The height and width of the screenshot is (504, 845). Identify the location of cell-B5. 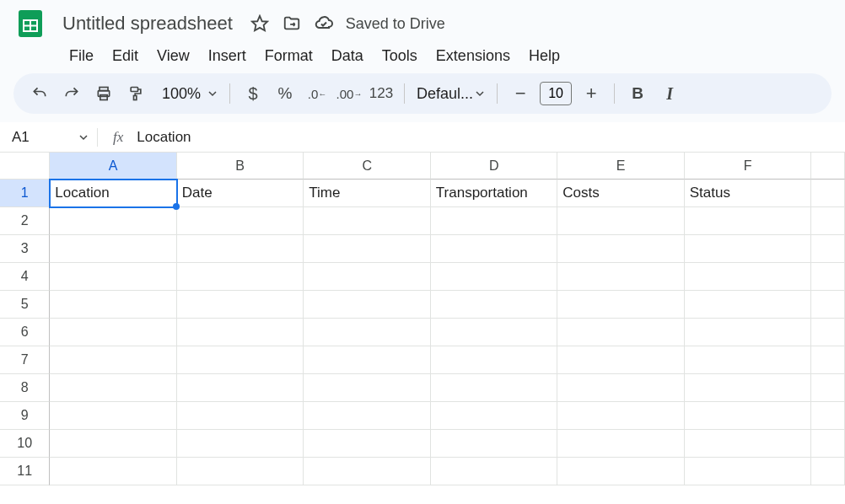
(240, 305).